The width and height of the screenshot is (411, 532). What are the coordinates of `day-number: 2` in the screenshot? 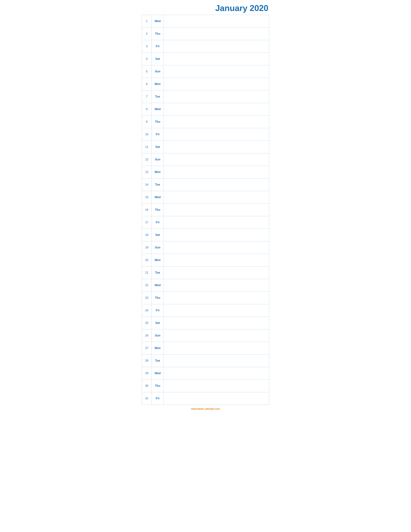 It's located at (147, 34).